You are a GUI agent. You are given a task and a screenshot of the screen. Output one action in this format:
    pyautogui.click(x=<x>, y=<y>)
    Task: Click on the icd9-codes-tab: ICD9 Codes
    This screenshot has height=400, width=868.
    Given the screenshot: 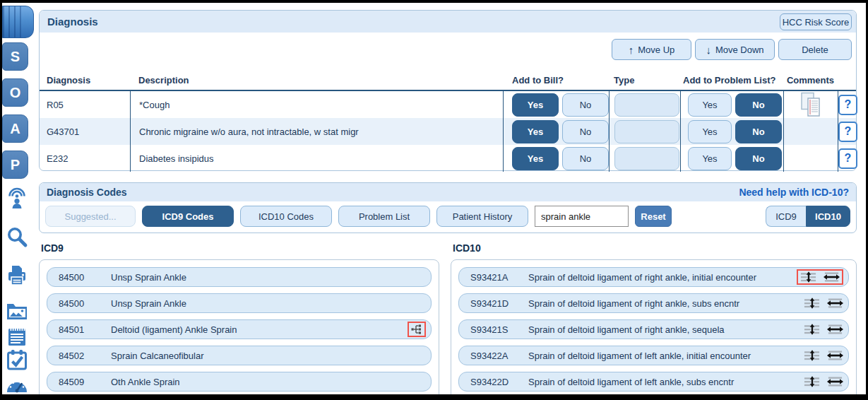 What is the action you would take?
    pyautogui.click(x=188, y=216)
    